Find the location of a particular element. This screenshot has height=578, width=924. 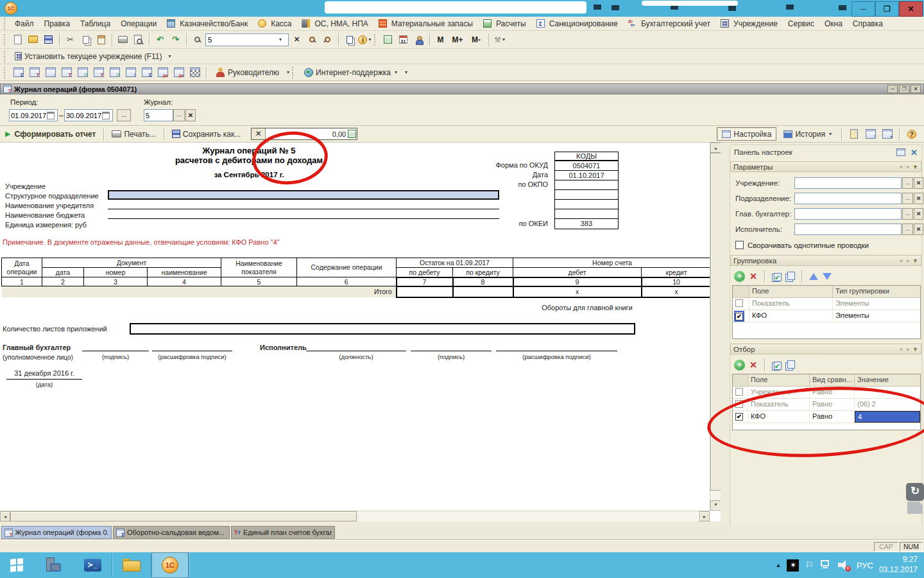

filter-row: Учреждение Равно is located at coordinates (826, 393).